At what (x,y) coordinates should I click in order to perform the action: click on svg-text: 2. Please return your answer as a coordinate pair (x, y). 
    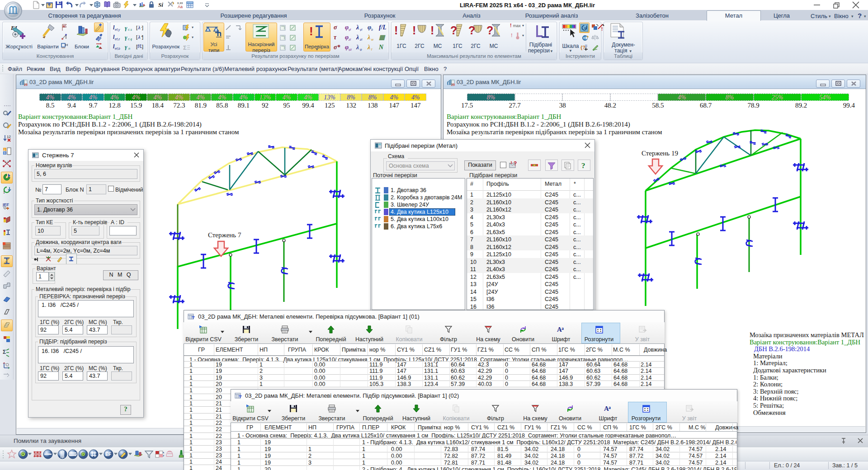
    Looking at the image, I should click on (5, 150).